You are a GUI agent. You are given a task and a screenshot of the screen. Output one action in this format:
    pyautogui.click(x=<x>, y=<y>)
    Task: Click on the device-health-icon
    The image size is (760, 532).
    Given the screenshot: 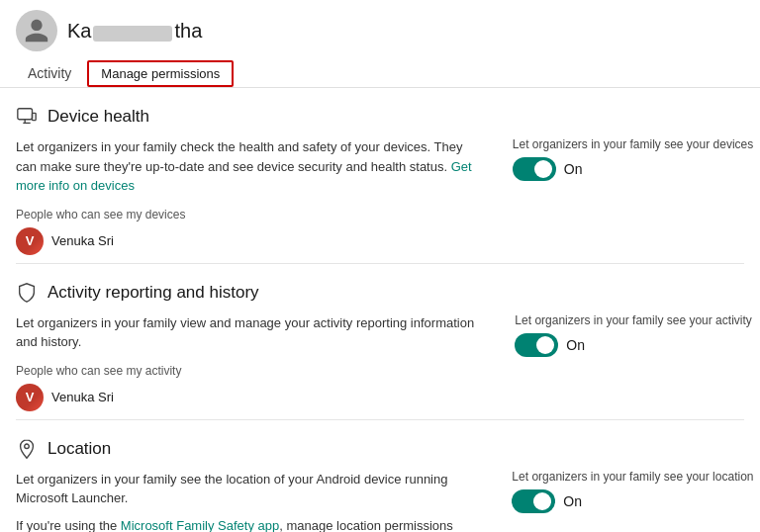 What is the action you would take?
    pyautogui.click(x=27, y=117)
    